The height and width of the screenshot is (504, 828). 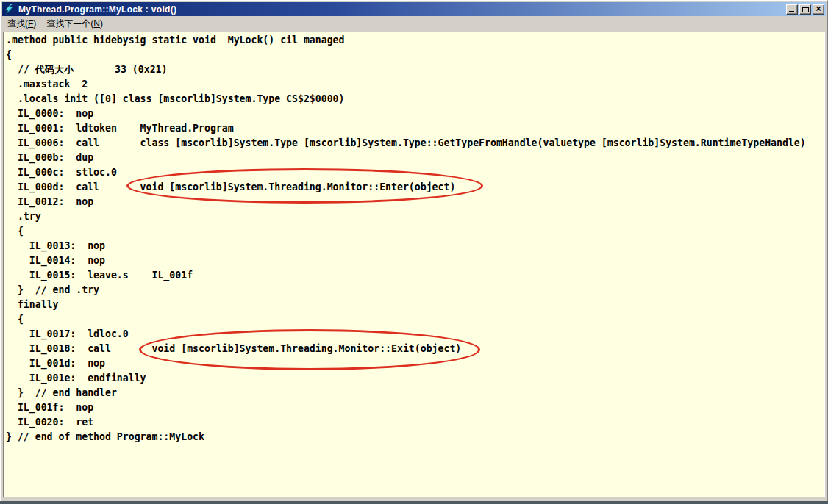 I want to click on menu-item-find-next: 查找下一个(N), so click(x=75, y=24).